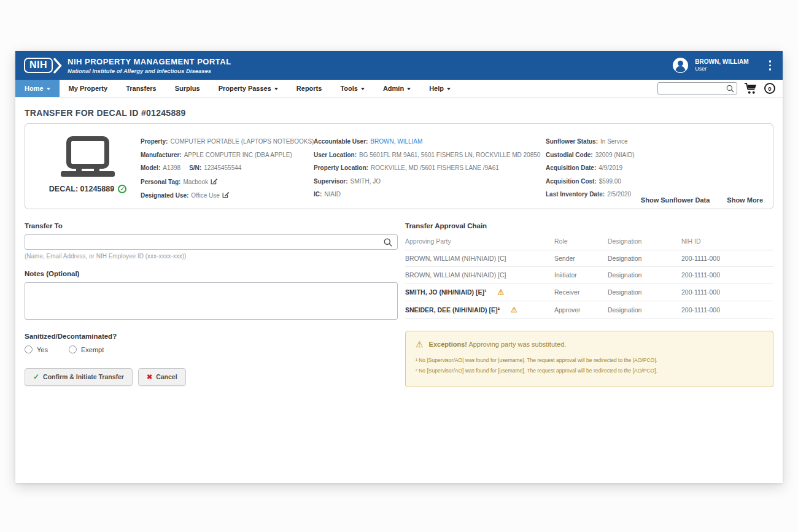 This screenshot has width=798, height=532. I want to click on field-label: S/N:, so click(195, 168).